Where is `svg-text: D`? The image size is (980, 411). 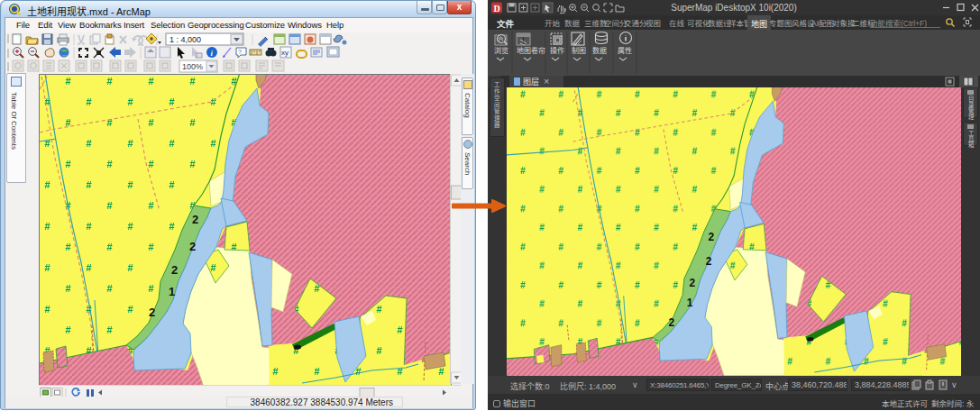 svg-text: D is located at coordinates (498, 9).